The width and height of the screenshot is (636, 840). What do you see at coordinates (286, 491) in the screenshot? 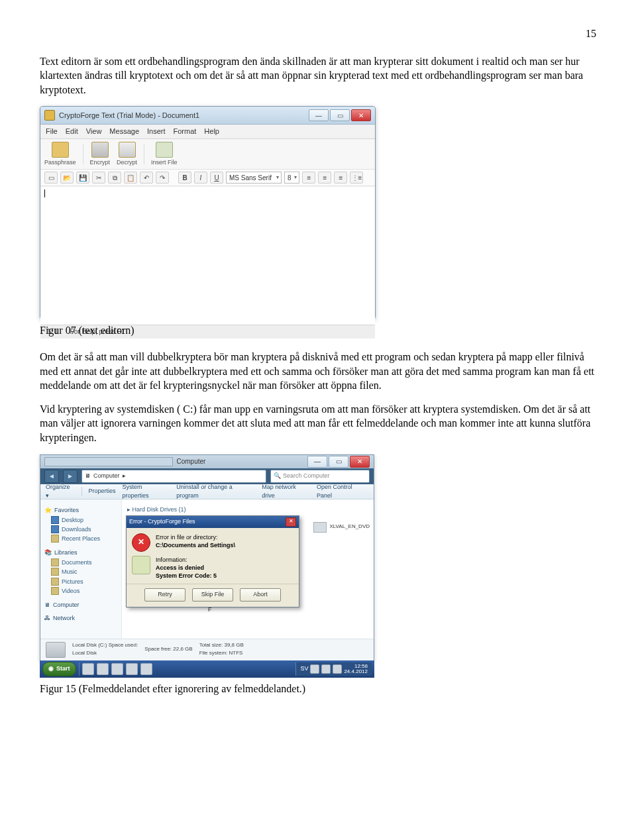
I see `cmd-map-drive: Map network drive` at bounding box center [286, 491].